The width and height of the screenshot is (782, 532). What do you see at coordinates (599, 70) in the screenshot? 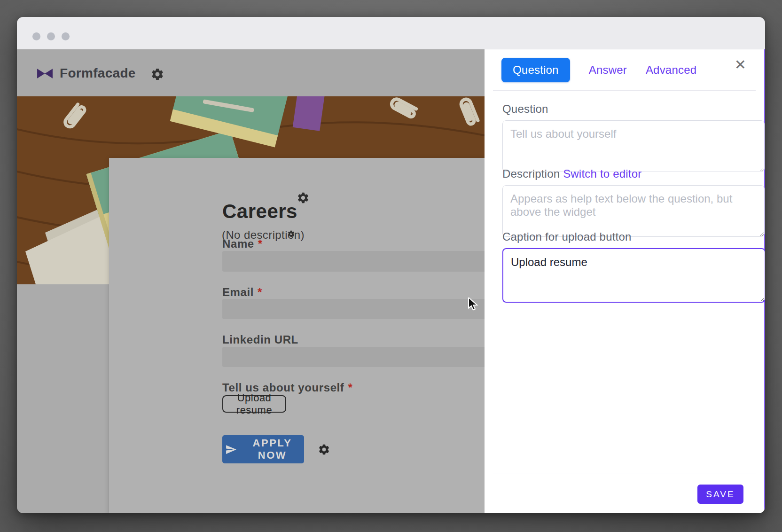
I see `editor-tabs: Question Answer Advanced` at bounding box center [599, 70].